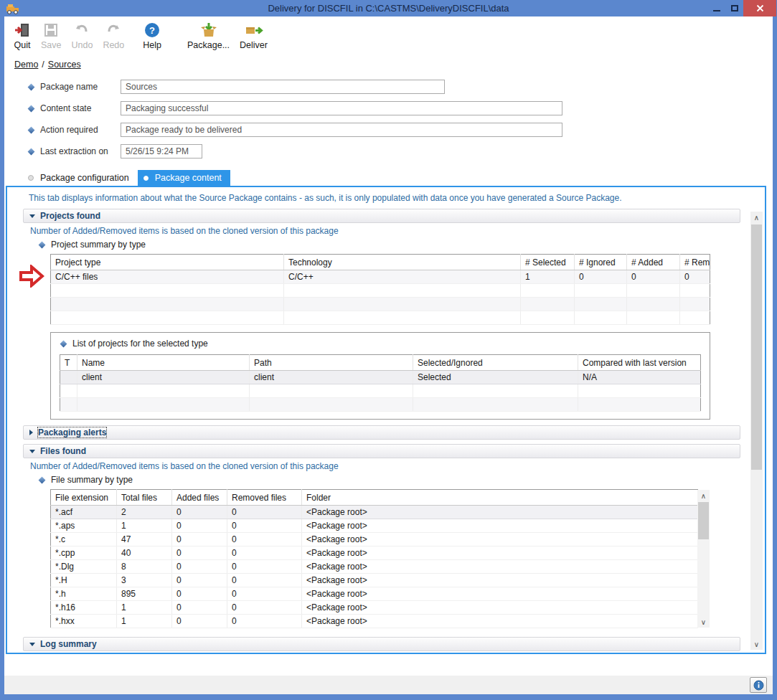 Image resolution: width=777 pixels, height=700 pixels. What do you see at coordinates (65, 65) in the screenshot?
I see `breadcrumb-link-sources: Sources` at bounding box center [65, 65].